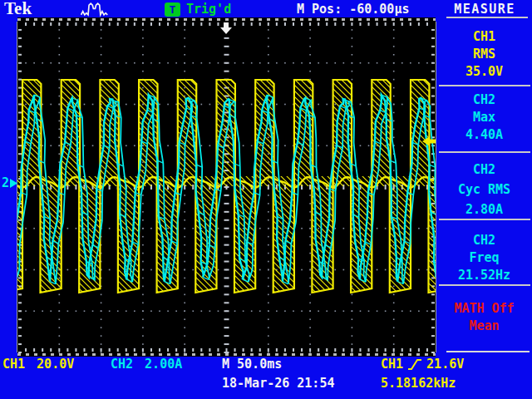  What do you see at coordinates (422, 364) in the screenshot?
I see `trigger-readout: CH121.6V` at bounding box center [422, 364].